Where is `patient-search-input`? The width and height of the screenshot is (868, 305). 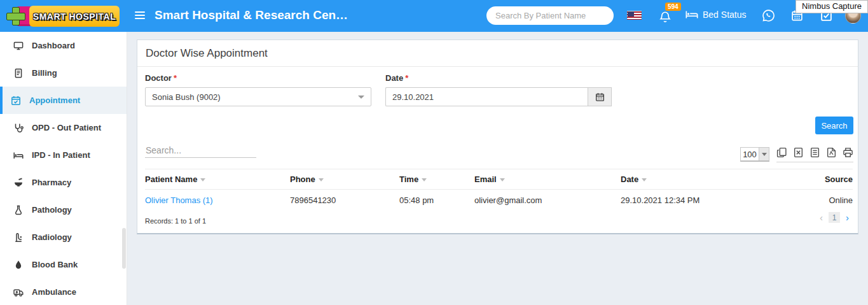
patient-search-input is located at coordinates (551, 15).